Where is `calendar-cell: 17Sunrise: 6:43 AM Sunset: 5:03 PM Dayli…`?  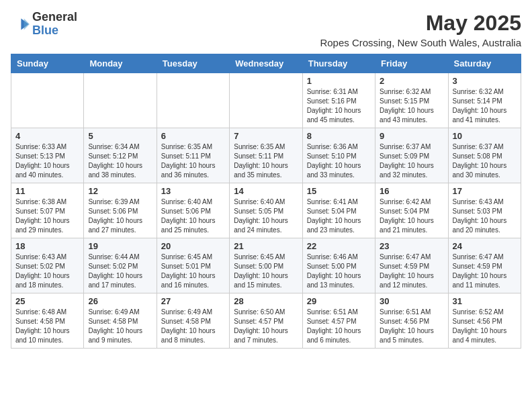 calendar-cell: 17Sunrise: 6:43 AM Sunset: 5:03 PM Dayli… is located at coordinates (484, 211).